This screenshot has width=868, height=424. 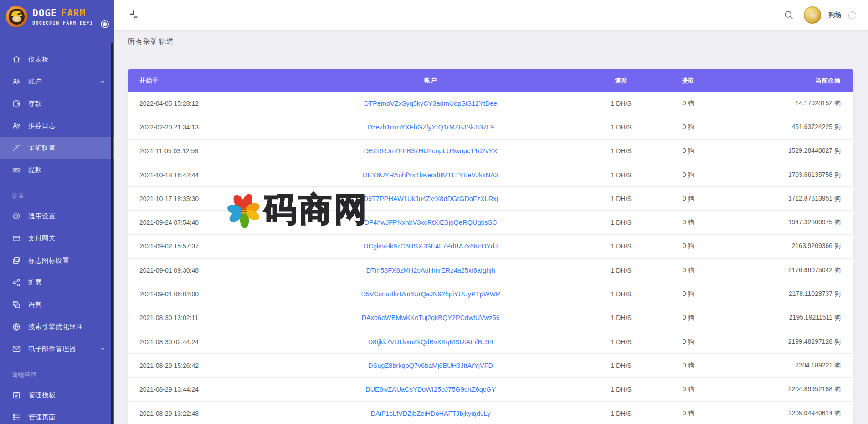 I want to click on images-icon, so click(x=16, y=260).